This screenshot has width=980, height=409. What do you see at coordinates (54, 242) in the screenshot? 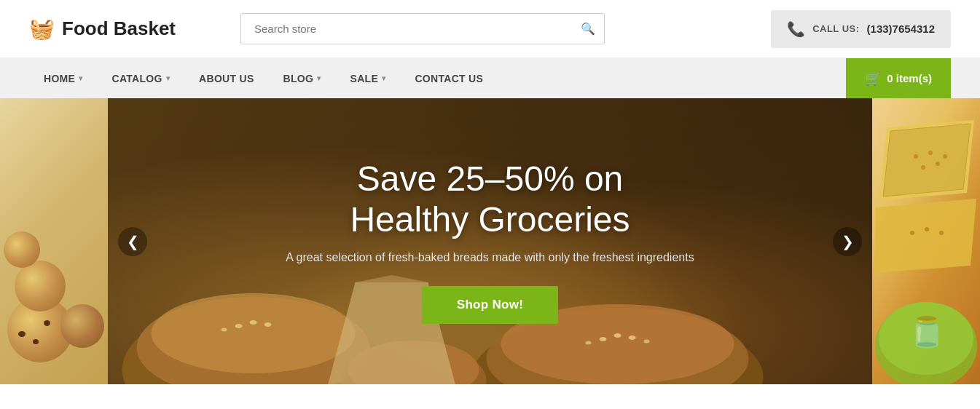
I see `hero-left-panel` at bounding box center [54, 242].